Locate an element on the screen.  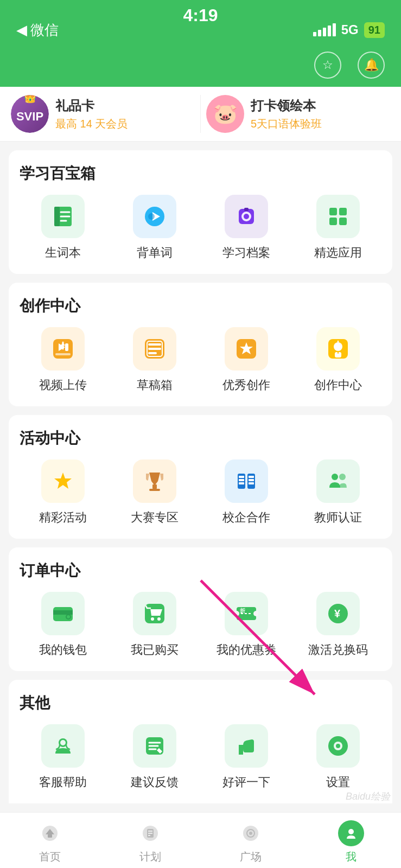
bottom-nav-square: 广场 is located at coordinates (251, 842).